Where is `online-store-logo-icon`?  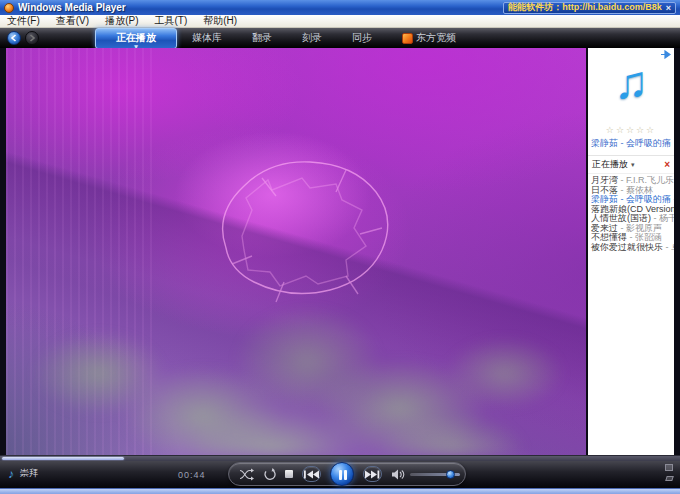 online-store-logo-icon is located at coordinates (408, 38).